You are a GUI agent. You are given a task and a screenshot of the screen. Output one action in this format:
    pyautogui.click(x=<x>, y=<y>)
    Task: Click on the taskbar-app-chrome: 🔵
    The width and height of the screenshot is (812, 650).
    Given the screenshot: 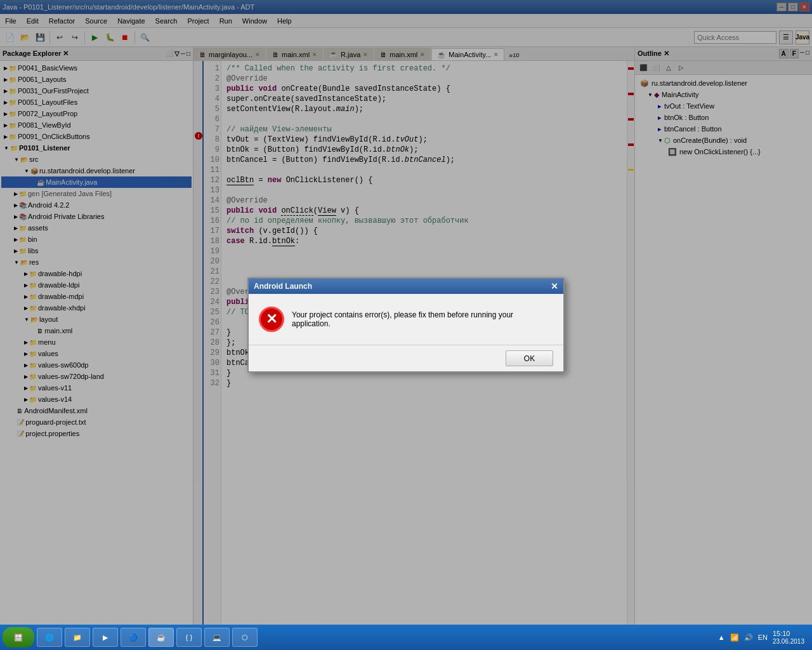 What is the action you would take?
    pyautogui.click(x=133, y=637)
    